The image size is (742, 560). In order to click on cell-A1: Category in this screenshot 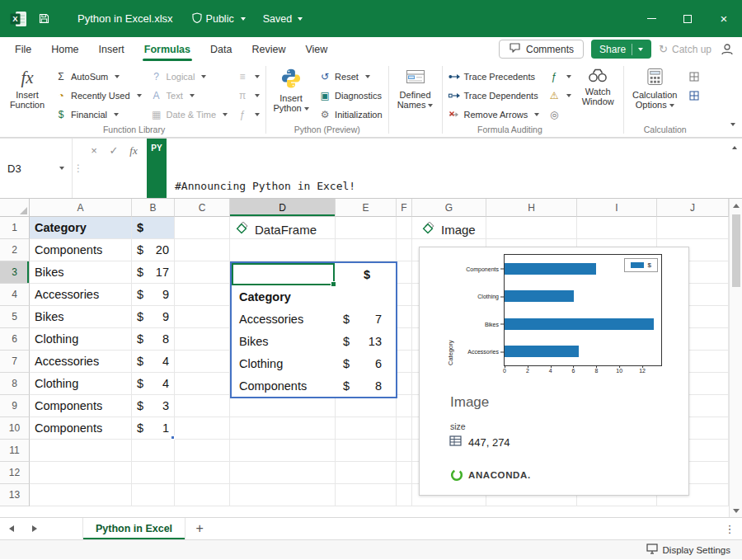, I will do `click(81, 228)`.